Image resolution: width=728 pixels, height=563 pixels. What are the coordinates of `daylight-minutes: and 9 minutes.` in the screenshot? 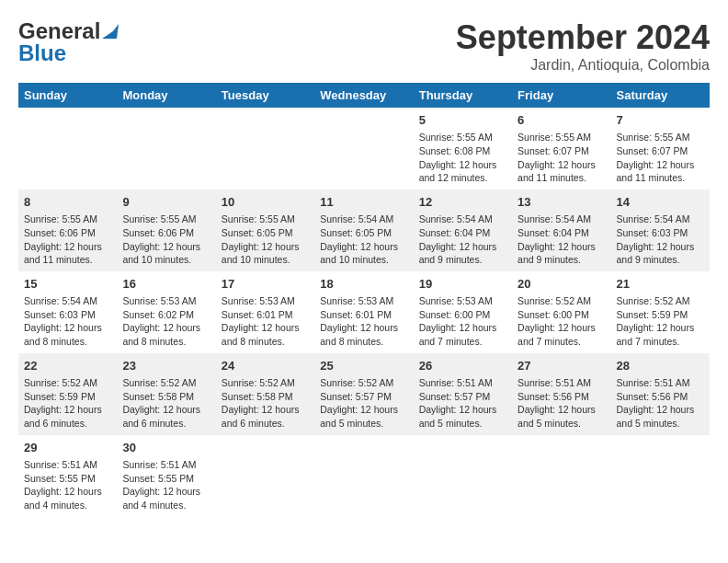 It's located at (450, 259).